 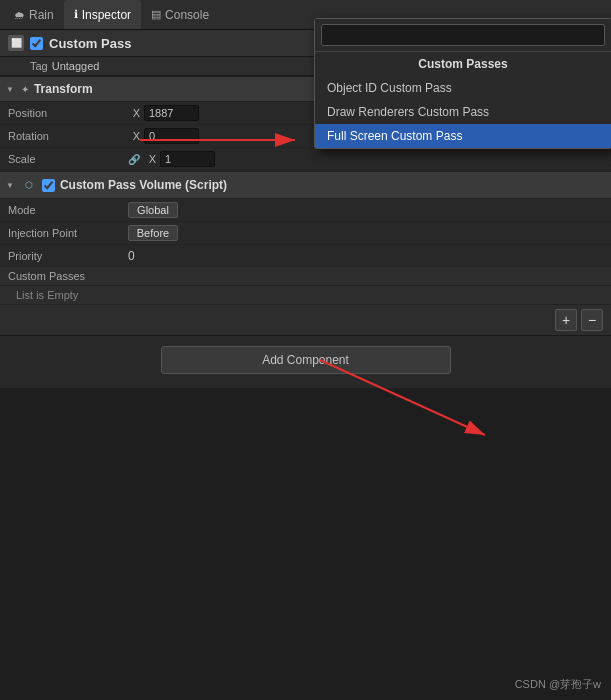 I want to click on dropdown-group-title: Custom Passes, so click(x=463, y=64).